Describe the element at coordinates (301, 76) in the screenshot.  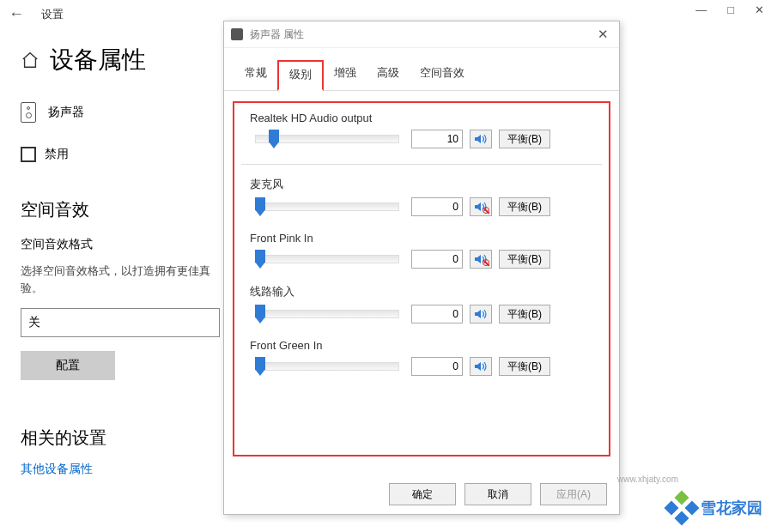
I see `tab-级别: 级别` at that location.